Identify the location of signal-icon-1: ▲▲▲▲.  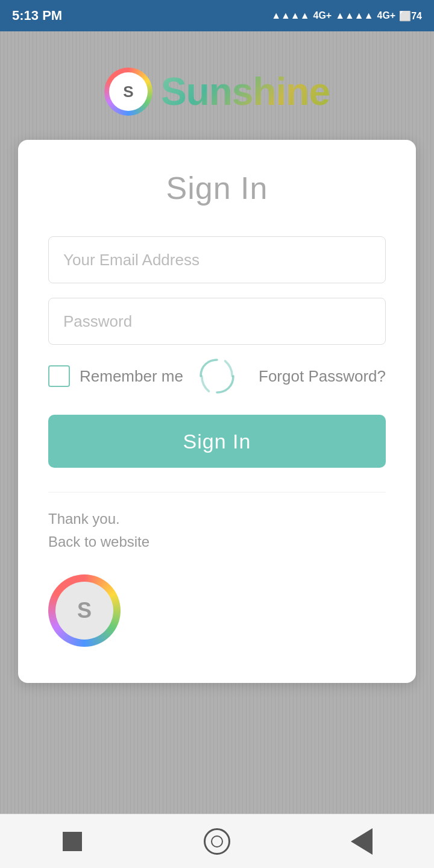
(291, 16).